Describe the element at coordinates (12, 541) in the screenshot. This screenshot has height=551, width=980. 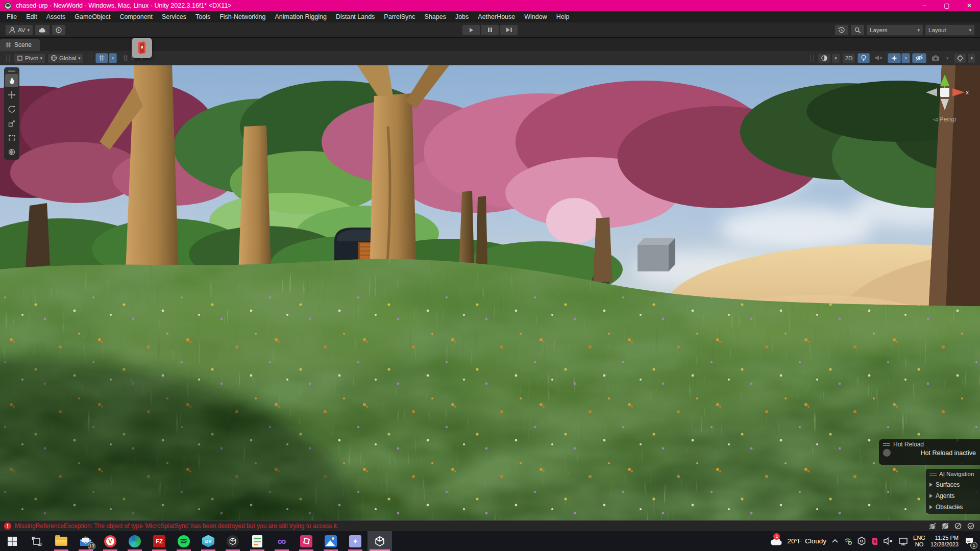
I see `start-button` at that location.